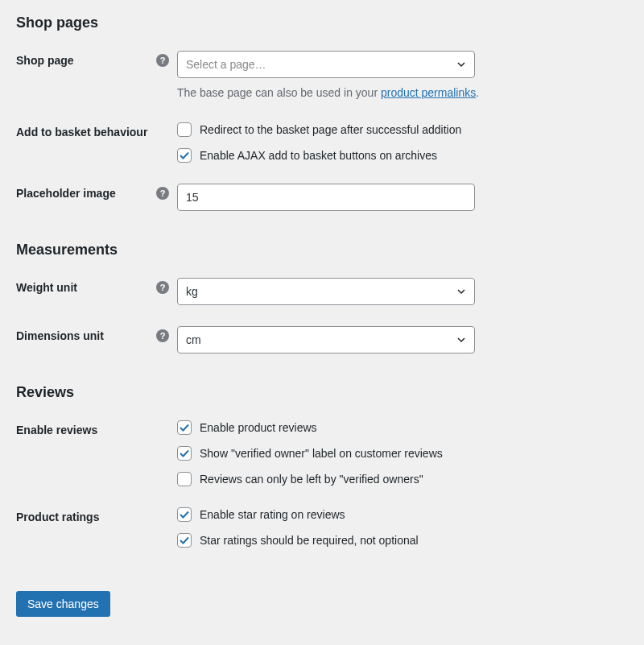  Describe the element at coordinates (97, 286) in the screenshot. I see `weight-unit-label: Weight unit ?` at that location.